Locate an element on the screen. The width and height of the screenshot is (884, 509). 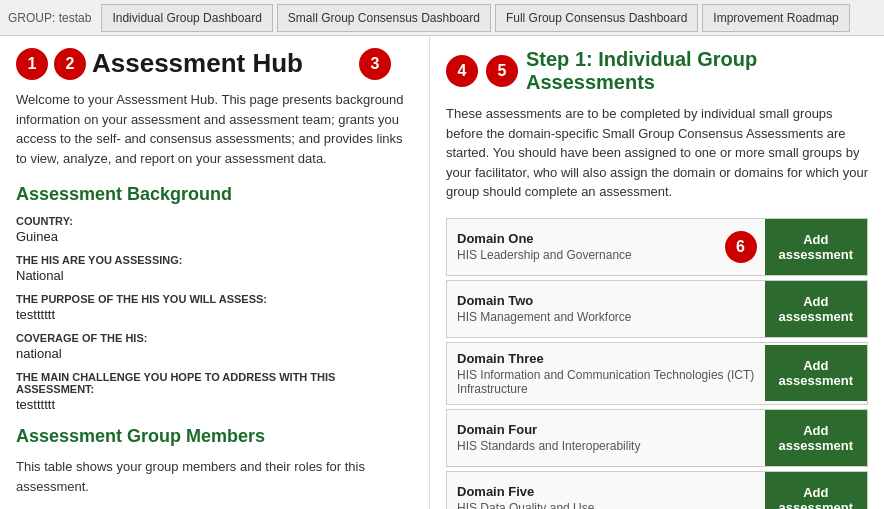
field-challenge: THE MAIN CHALLENGE YOU HOPE TO ADDRESS W… is located at coordinates (214, 392).